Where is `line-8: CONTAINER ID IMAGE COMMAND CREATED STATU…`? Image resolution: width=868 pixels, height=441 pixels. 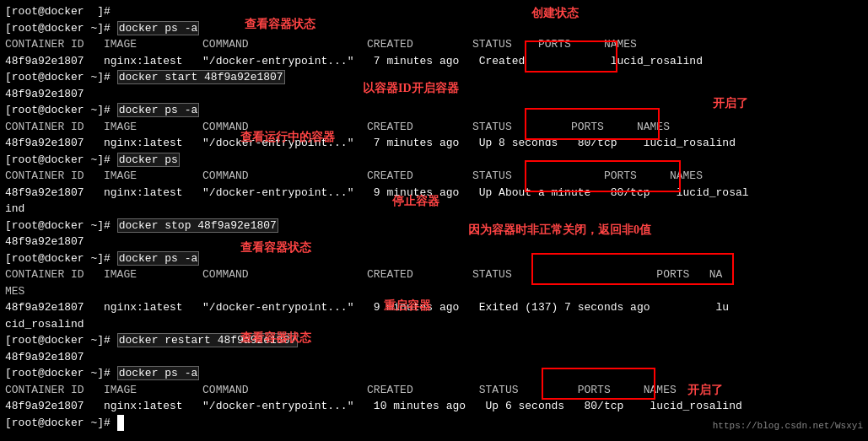 line-8: CONTAINER ID IMAGE COMMAND CREATED STATU… is located at coordinates (434, 127).